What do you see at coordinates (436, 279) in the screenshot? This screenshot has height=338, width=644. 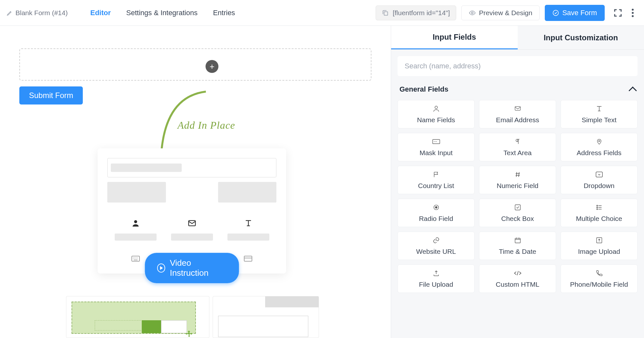 I see `field-file-upload: File Upload` at bounding box center [436, 279].